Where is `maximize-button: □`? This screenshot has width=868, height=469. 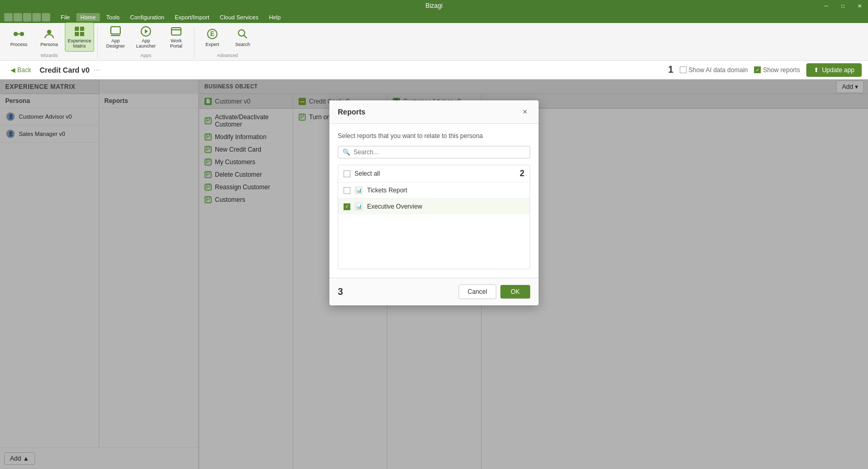 maximize-button: □ is located at coordinates (843, 6).